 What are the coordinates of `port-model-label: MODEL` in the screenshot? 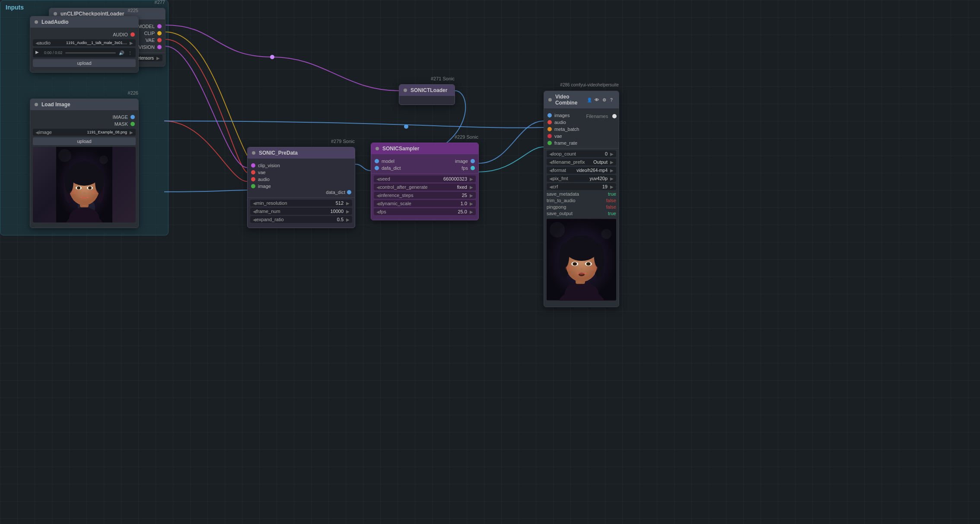 It's located at (146, 26).